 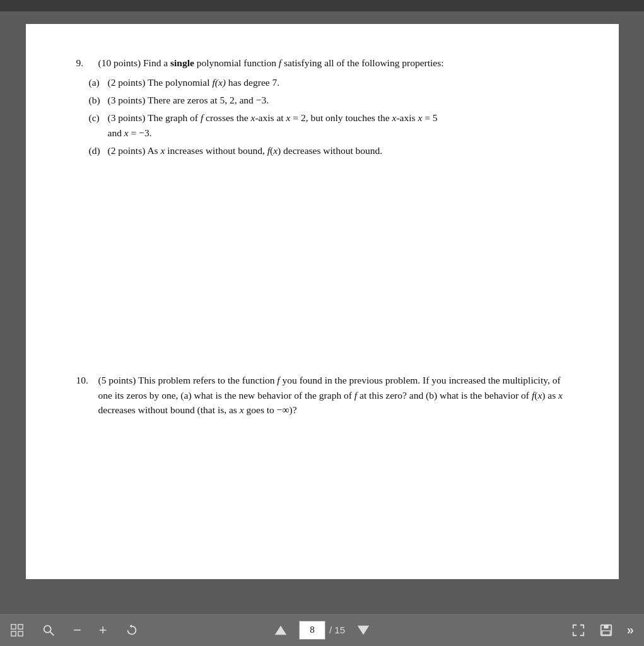 What do you see at coordinates (631, 630) in the screenshot?
I see `skip-icon: »` at bounding box center [631, 630].